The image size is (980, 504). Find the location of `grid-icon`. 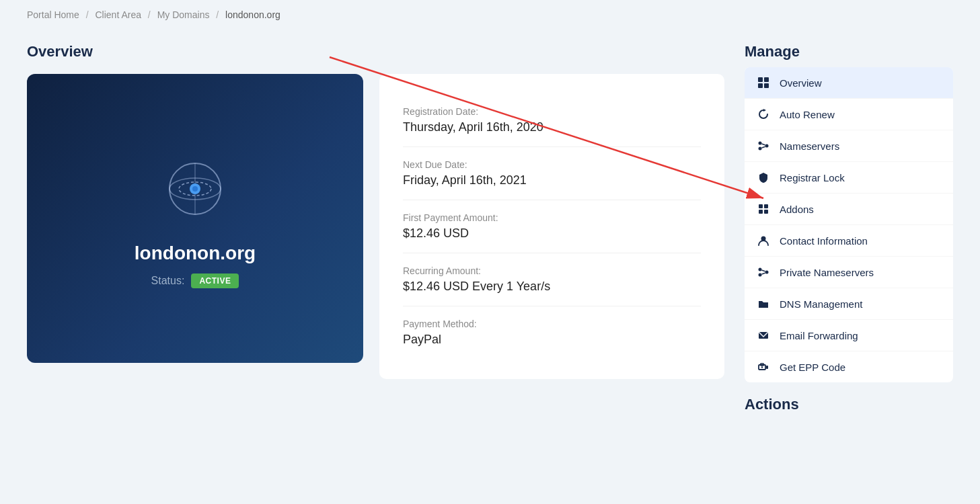

grid-icon is located at coordinates (763, 83).